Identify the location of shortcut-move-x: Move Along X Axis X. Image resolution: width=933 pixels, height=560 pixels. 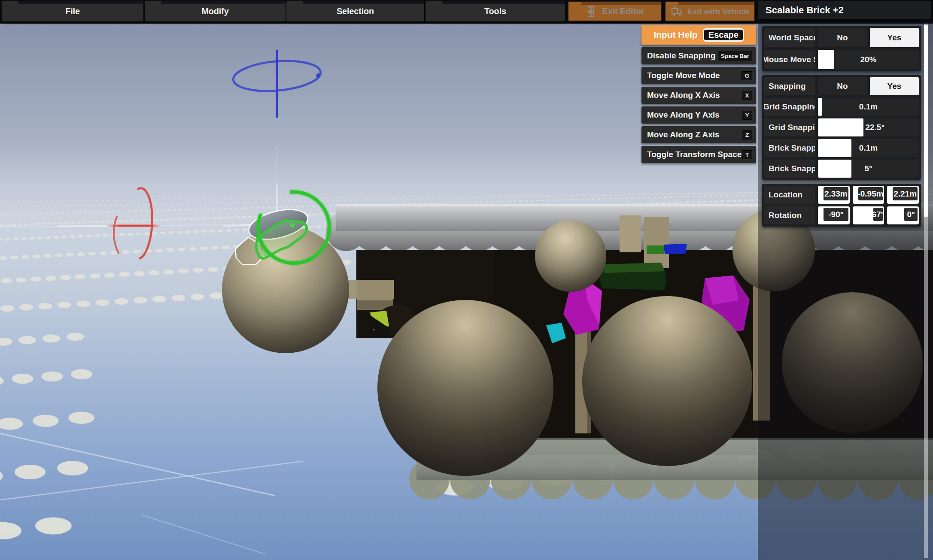
(699, 95).